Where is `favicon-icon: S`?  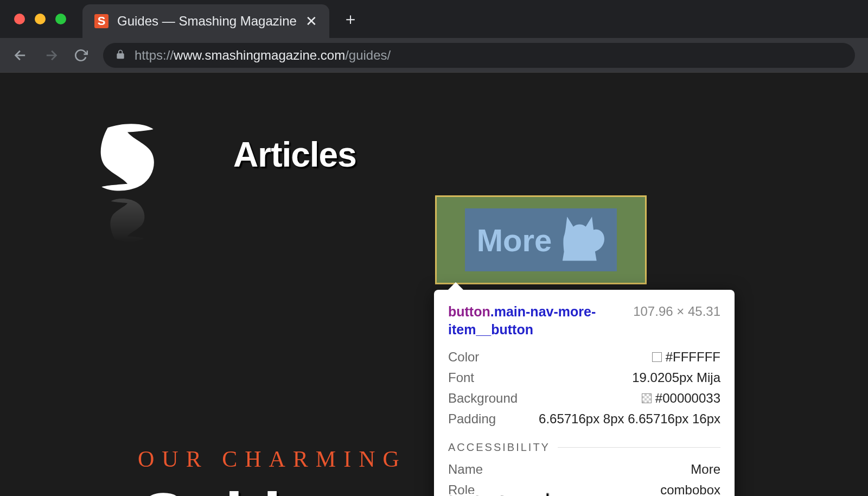
favicon-icon: S is located at coordinates (101, 21).